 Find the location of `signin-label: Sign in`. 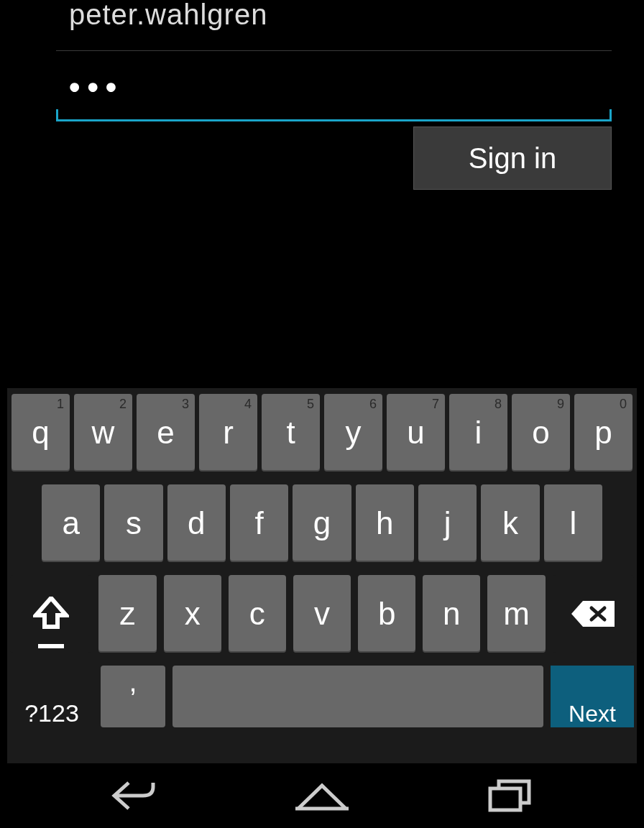

signin-label: Sign in is located at coordinates (512, 158).